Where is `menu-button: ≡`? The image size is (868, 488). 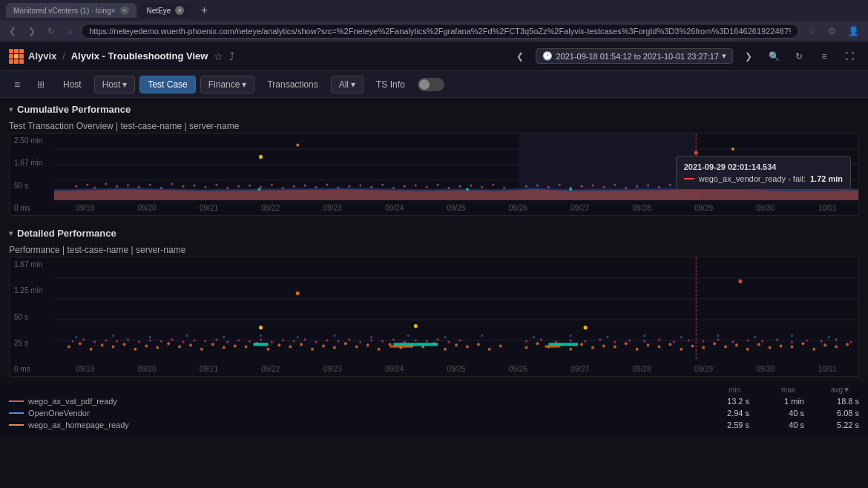
menu-button: ≡ is located at coordinates (824, 56).